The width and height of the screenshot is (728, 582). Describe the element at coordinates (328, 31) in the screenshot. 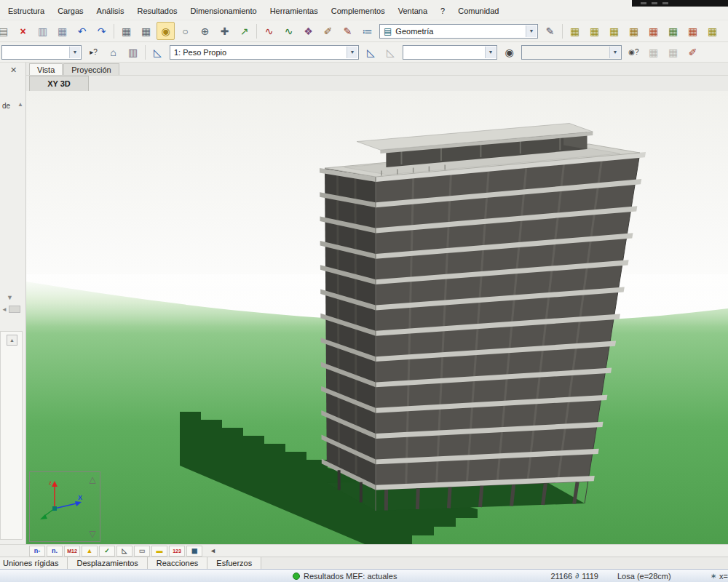

I see `tools-icon: ✐` at that location.